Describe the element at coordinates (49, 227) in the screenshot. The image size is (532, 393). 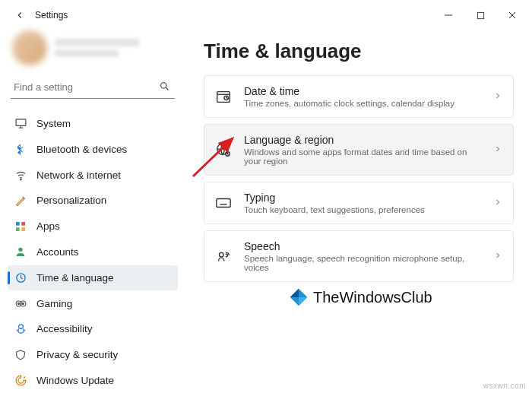
I see `nav-label: Apps` at that location.